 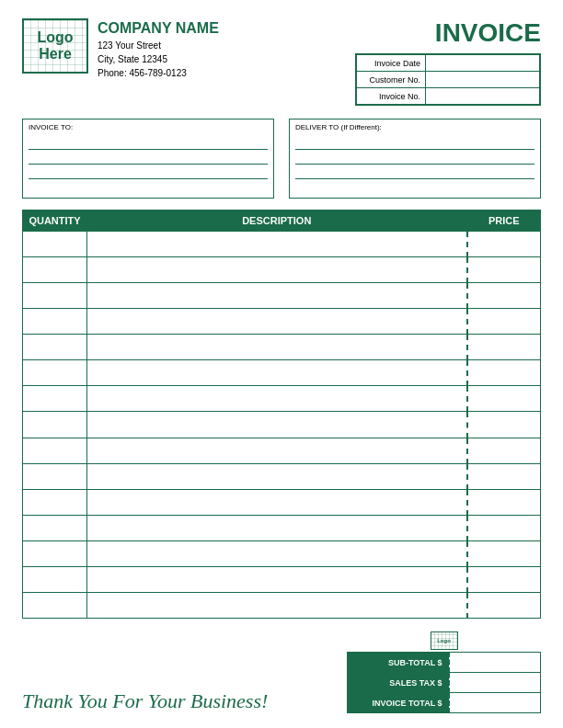 I want to click on address-line1: 123 Your Street, so click(x=158, y=46).